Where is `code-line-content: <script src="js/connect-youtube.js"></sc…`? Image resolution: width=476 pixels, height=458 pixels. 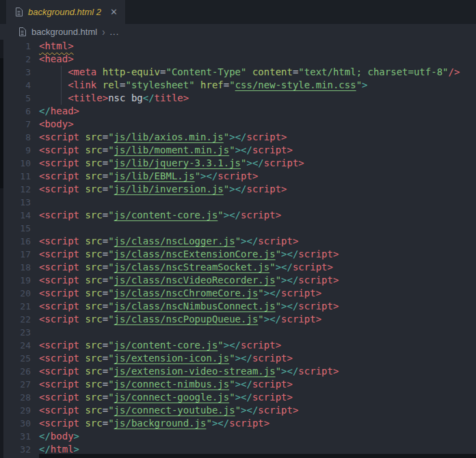
code-line-content: <script src="js/connect-youtube.js"></sc… is located at coordinates (168, 411).